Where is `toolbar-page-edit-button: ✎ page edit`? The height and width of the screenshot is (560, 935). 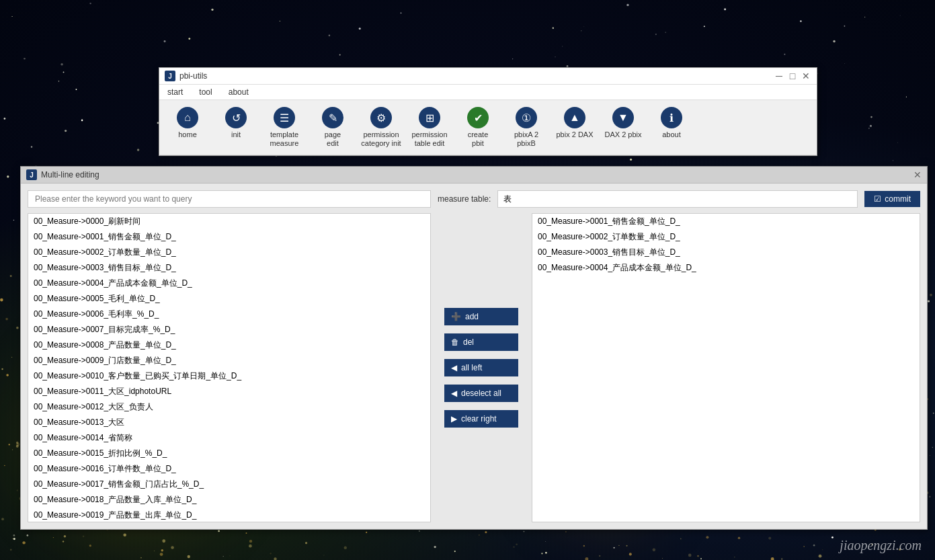 toolbar-page-edit-button: ✎ page edit is located at coordinates (333, 128).